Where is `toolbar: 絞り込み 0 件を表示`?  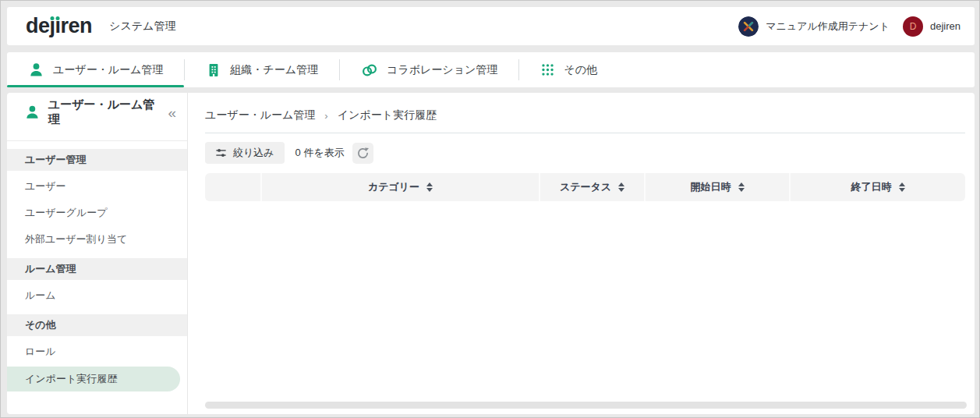 toolbar: 絞り込み 0 件を表示 is located at coordinates (585, 153).